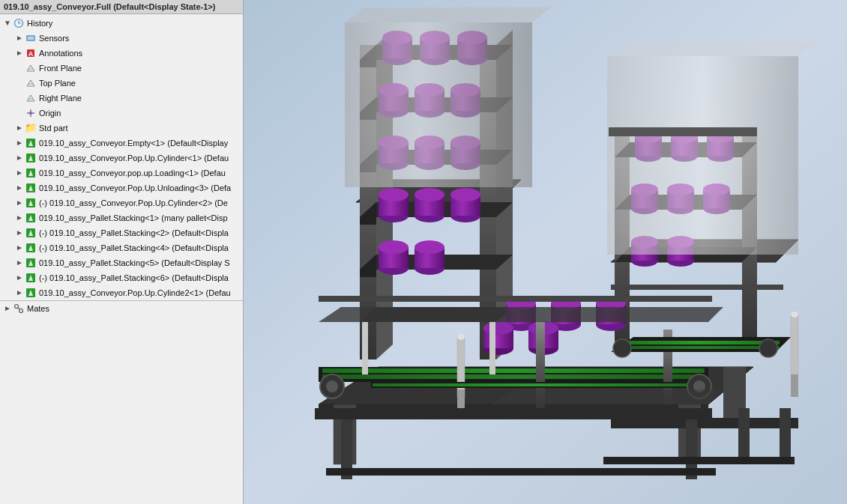  Describe the element at coordinates (121, 293) in the screenshot. I see `tree-item-conveyor-popup-cylinde2: ► 019.10_assy_Conveyor.Pop.Up.Cylinde2<1…` at that location.